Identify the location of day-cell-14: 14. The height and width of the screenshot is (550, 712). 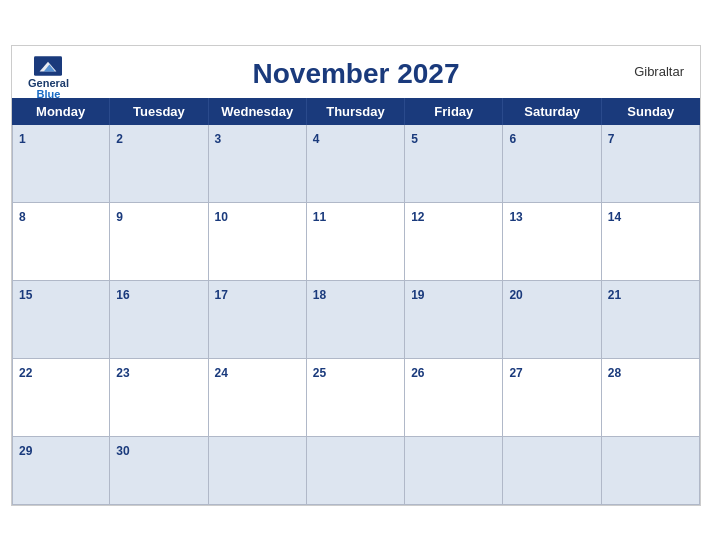
(651, 242).